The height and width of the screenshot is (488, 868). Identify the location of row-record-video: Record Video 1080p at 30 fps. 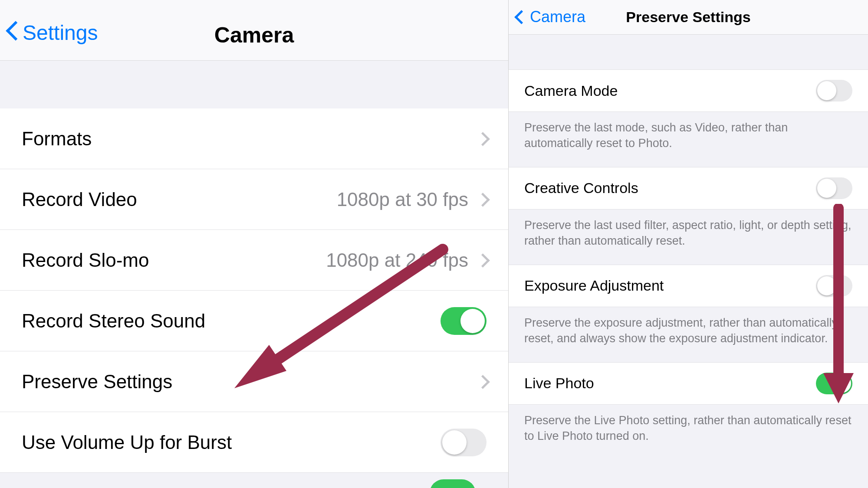
(254, 200).